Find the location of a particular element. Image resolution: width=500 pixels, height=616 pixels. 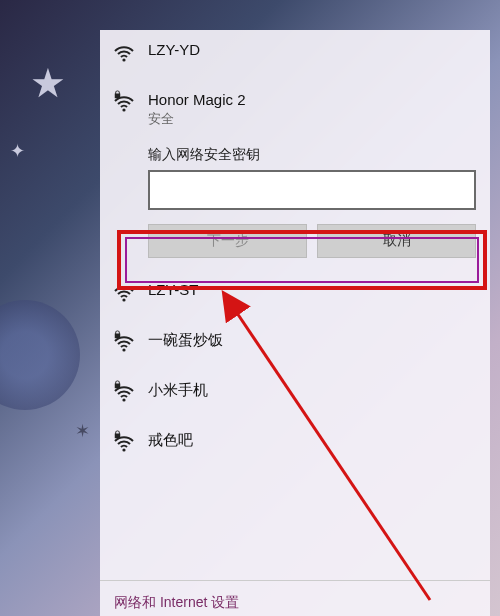

password-label: 输入网络安全密钥 is located at coordinates (312, 155).